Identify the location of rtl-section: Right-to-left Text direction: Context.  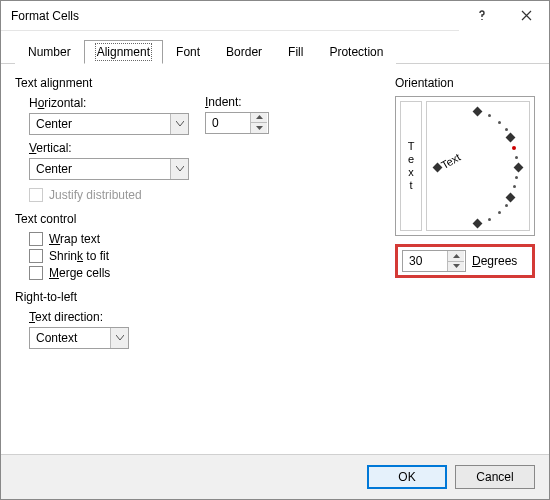
(197, 320).